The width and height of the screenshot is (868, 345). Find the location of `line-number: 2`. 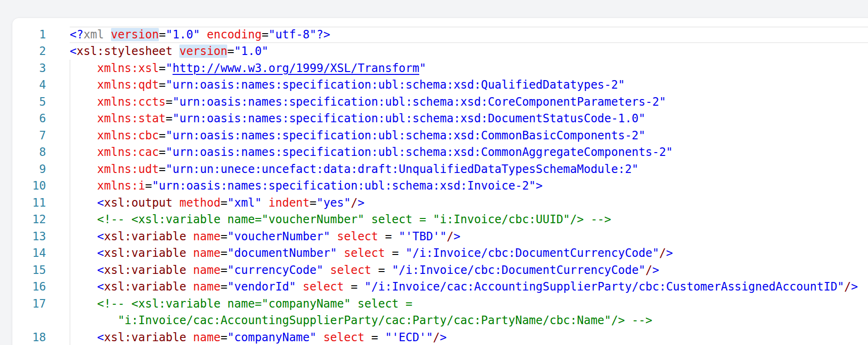

line-number: 2 is located at coordinates (29, 52).